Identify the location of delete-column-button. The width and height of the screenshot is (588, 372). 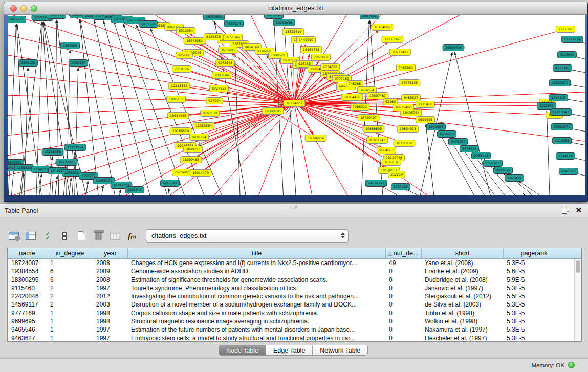
(98, 236).